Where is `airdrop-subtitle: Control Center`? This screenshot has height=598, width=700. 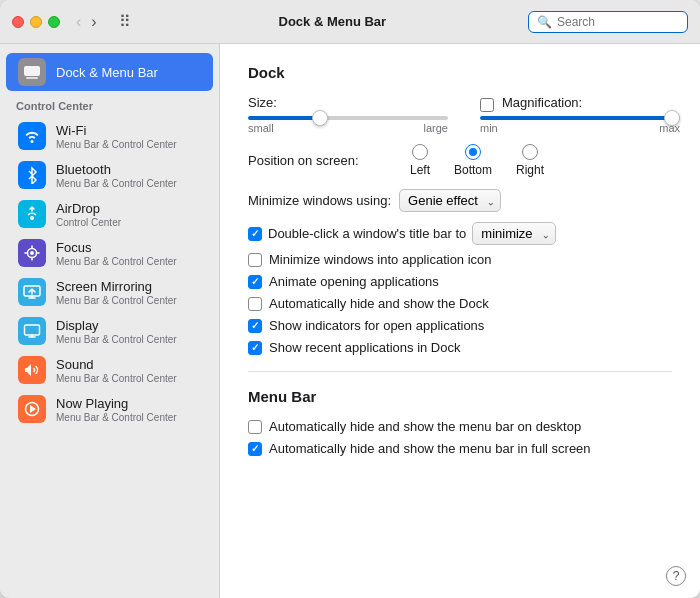 airdrop-subtitle: Control Center is located at coordinates (88, 222).